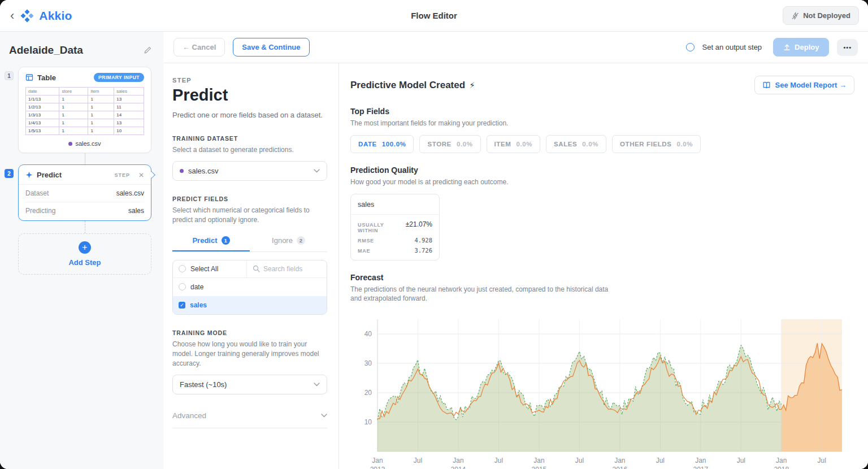  What do you see at coordinates (210, 269) in the screenshot?
I see `select-all-checkbox: Select All` at bounding box center [210, 269].